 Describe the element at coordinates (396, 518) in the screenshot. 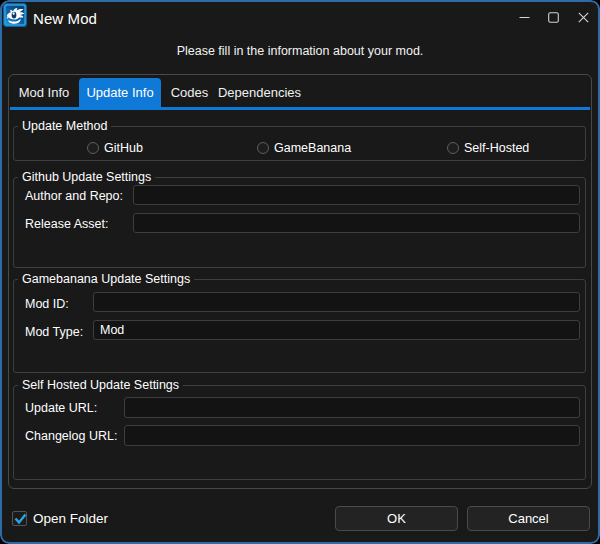

I see `ok-button: OK` at that location.